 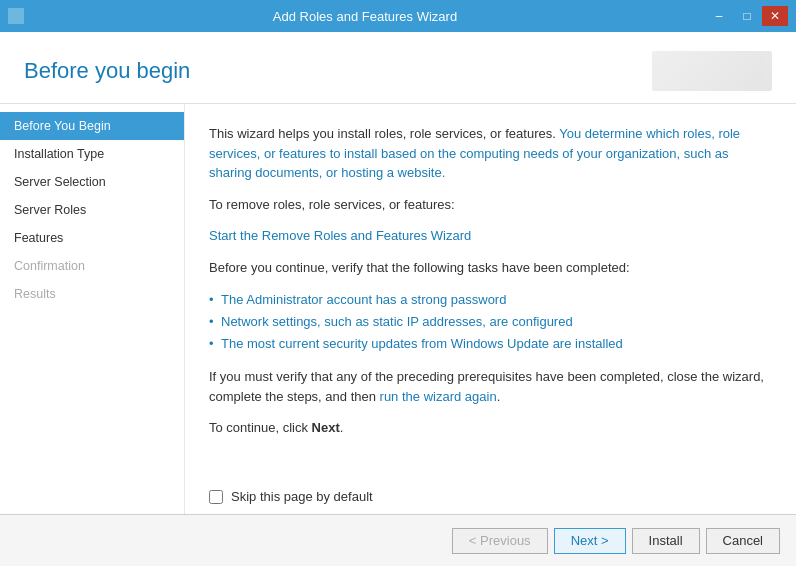 What do you see at coordinates (398, 68) in the screenshot?
I see `wizard-header: Before you begin Your product info` at bounding box center [398, 68].